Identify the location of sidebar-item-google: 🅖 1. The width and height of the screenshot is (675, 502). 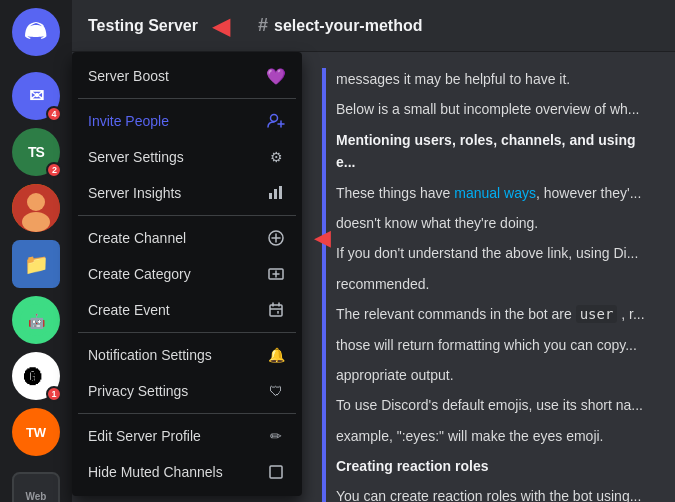
(36, 376).